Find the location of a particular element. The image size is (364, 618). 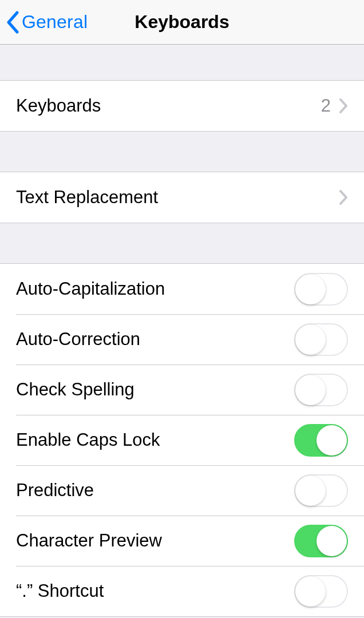

text-replacement-label: Text Replacement is located at coordinates (177, 197).